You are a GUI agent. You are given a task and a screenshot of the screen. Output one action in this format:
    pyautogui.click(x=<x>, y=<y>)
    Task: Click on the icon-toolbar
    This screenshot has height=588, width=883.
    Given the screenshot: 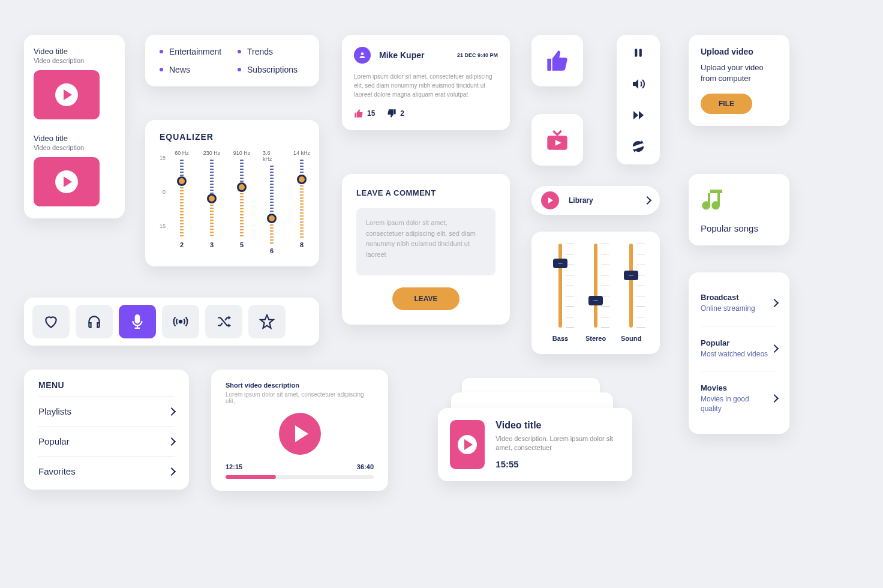 What is the action you would take?
    pyautogui.click(x=172, y=322)
    